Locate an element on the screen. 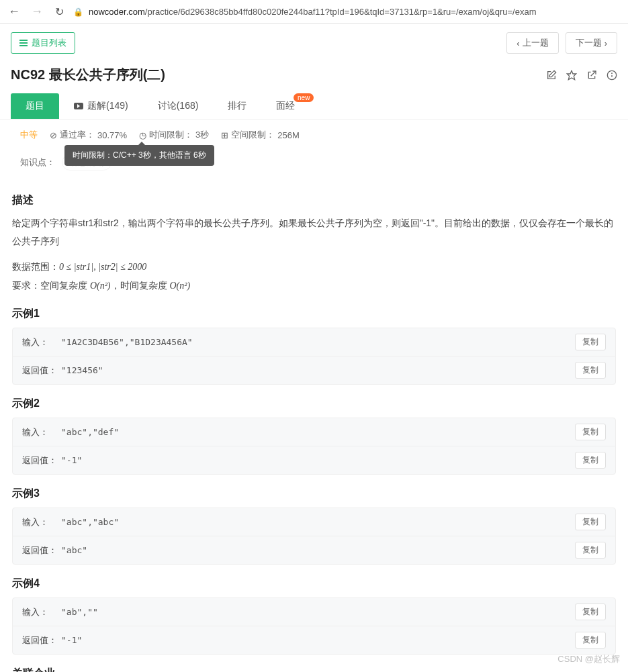  example-output: "123456" is located at coordinates (318, 371).